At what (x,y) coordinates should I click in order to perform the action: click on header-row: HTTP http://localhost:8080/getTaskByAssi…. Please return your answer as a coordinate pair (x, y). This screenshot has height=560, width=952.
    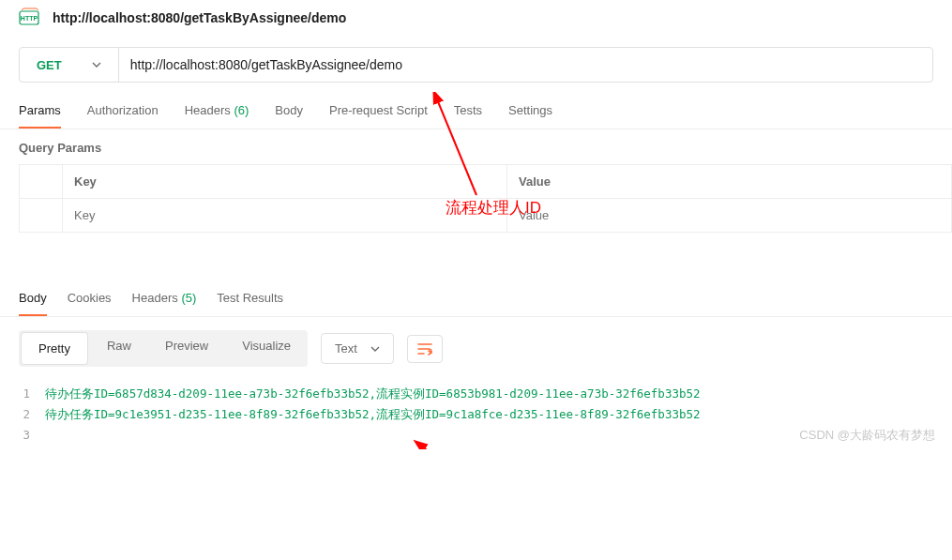
    Looking at the image, I should click on (476, 18).